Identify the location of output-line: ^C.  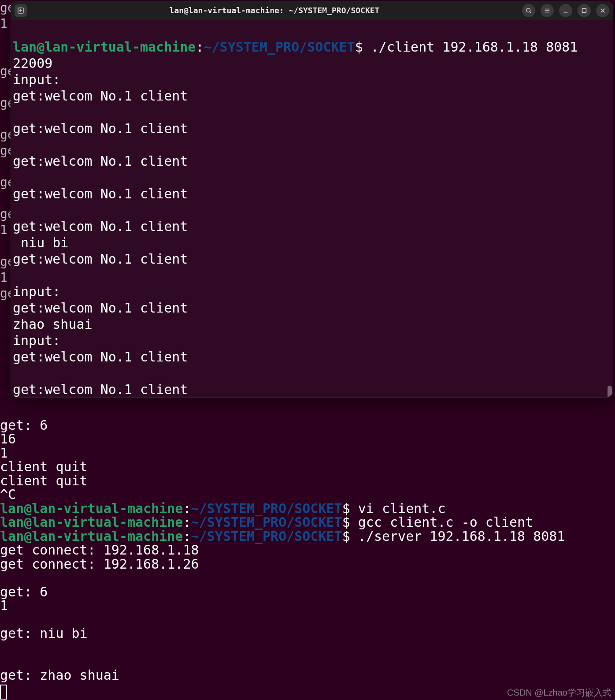
(8, 495).